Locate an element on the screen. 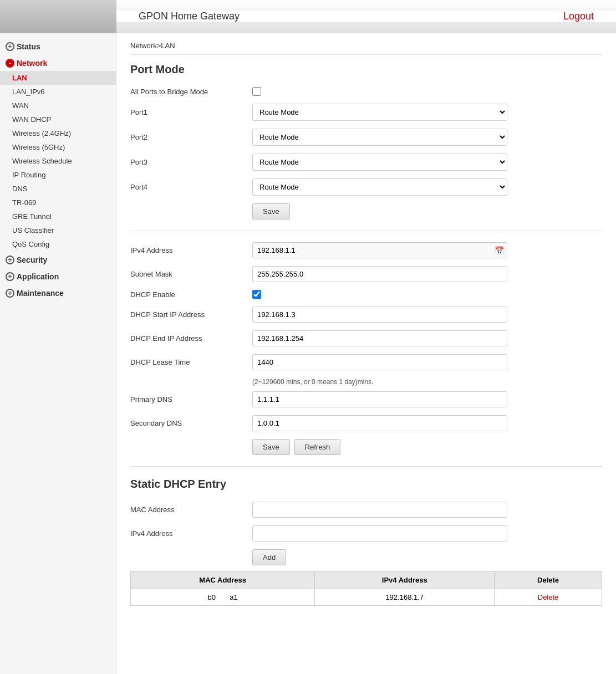  primary-dns-input is located at coordinates (380, 399).